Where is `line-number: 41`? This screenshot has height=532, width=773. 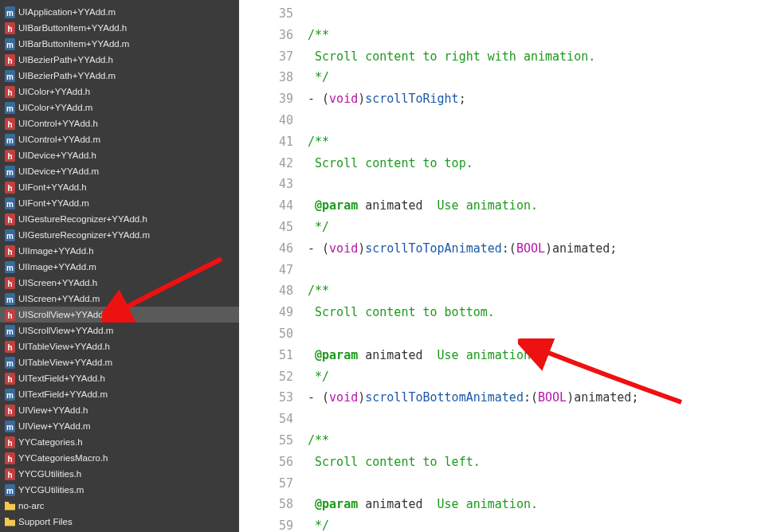
line-number: 41 is located at coordinates (266, 142).